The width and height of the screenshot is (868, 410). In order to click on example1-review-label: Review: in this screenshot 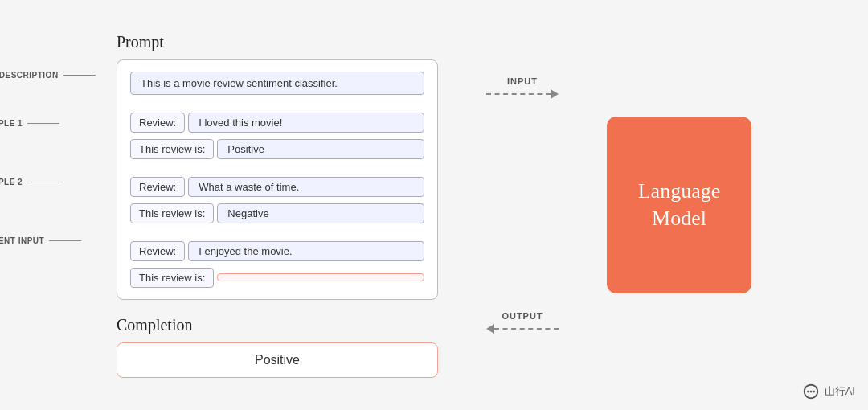, I will do `click(158, 122)`.